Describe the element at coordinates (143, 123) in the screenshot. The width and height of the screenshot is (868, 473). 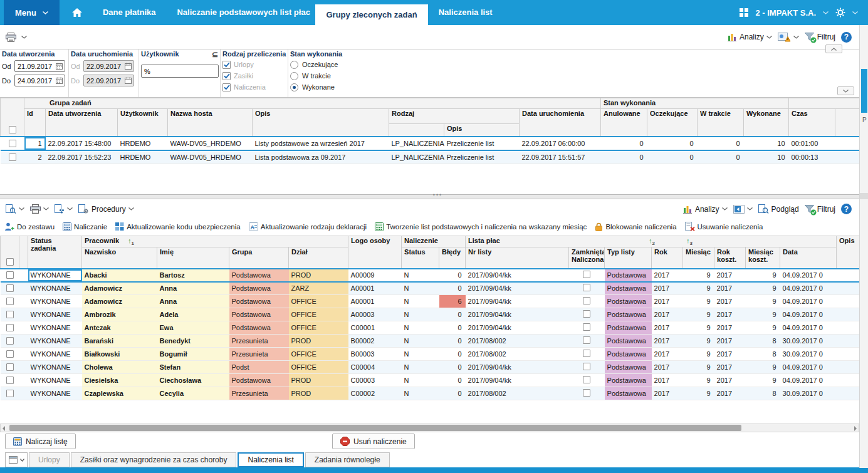
I see `col-uzytkownik: Użytkownik` at that location.